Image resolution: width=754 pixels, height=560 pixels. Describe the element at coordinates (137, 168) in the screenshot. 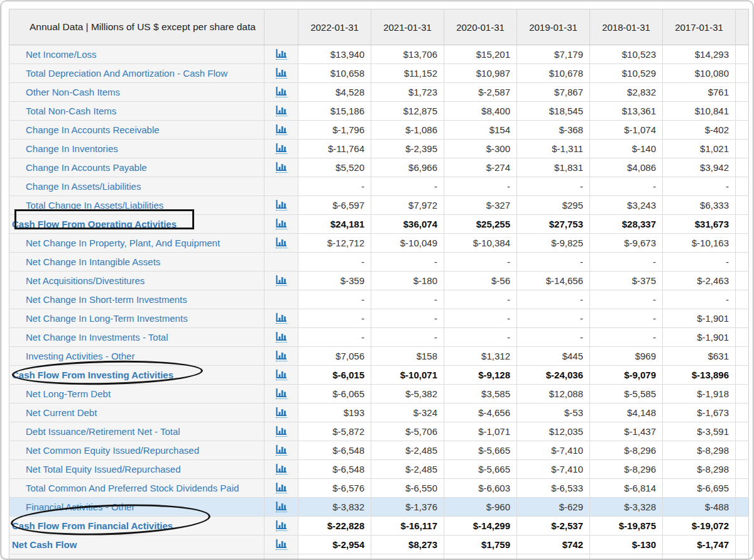

I see `row-label-cell: Change In Accounts Payable` at that location.